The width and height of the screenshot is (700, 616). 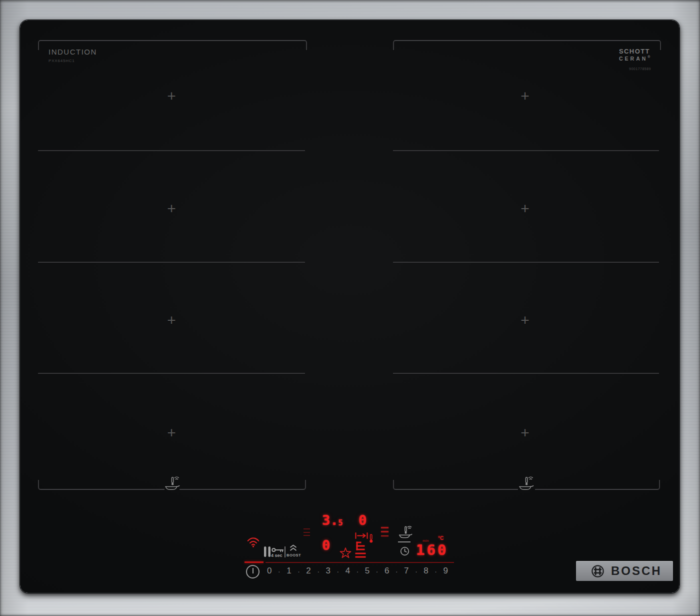 What do you see at coordinates (346, 553) in the screenshot?
I see `star-icon` at bounding box center [346, 553].